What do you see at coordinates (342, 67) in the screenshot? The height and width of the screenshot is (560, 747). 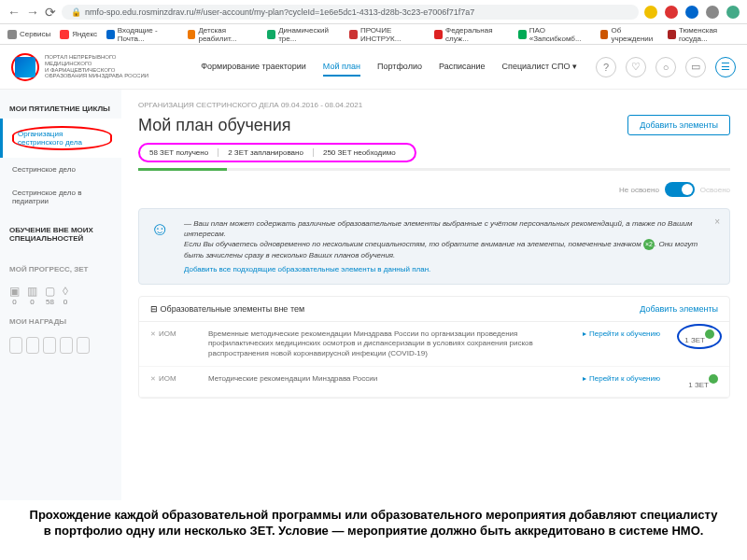 I see `nav-tab: Мой план` at bounding box center [342, 67].